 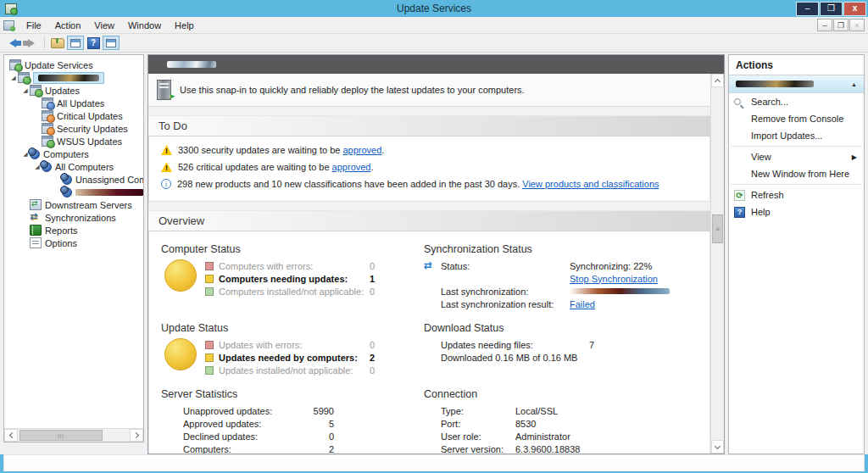 What do you see at coordinates (74, 154) in the screenshot?
I see `tree-item-computers: ◢ Computers` at bounding box center [74, 154].